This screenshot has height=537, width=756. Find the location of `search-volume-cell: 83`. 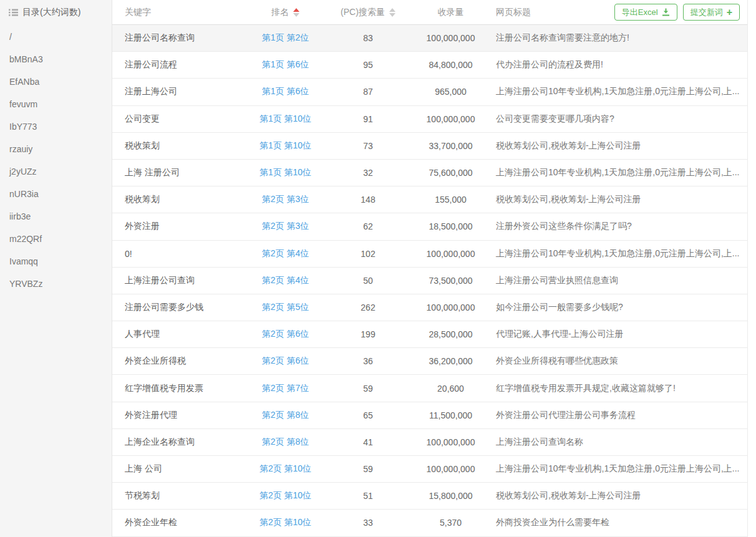

search-volume-cell: 83 is located at coordinates (368, 38).